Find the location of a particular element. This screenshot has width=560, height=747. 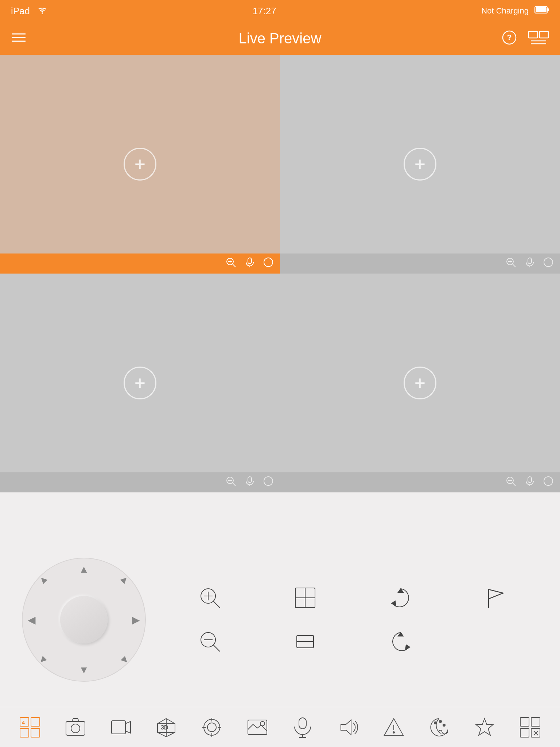

arrow-bottomright: ▼ is located at coordinates (125, 660).